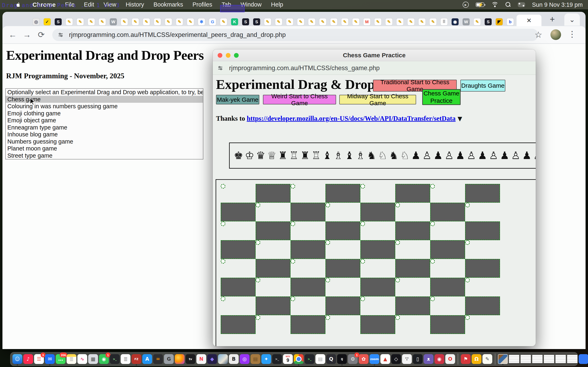 The height and width of the screenshot is (367, 588). I want to click on preview-photo-icon, so click(223, 359).